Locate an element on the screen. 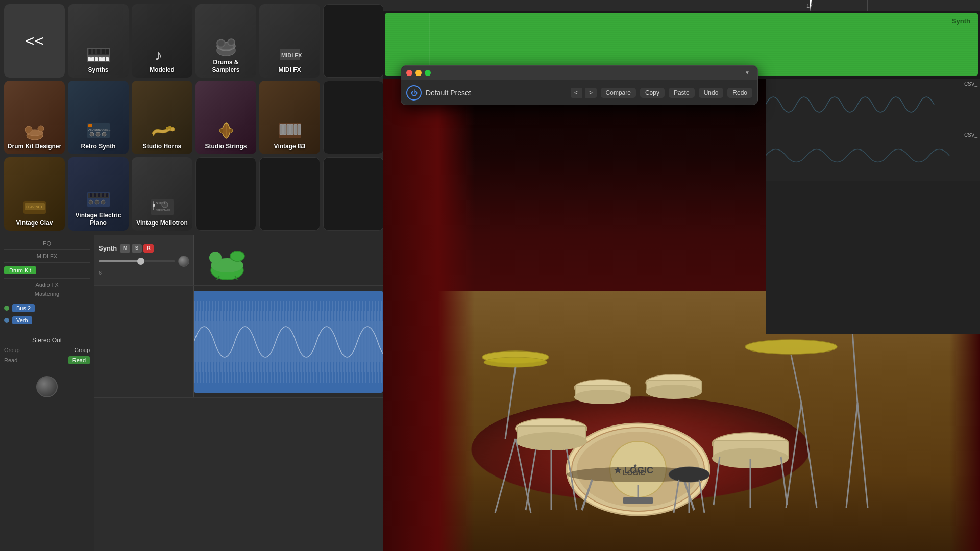  read-label: Read is located at coordinates (11, 360).